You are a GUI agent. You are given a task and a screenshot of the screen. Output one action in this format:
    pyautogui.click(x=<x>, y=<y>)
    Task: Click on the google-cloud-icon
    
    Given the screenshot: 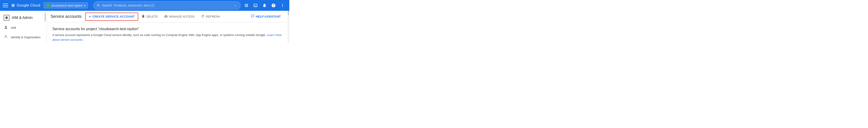 What is the action you would take?
    pyautogui.click(x=13, y=5)
    